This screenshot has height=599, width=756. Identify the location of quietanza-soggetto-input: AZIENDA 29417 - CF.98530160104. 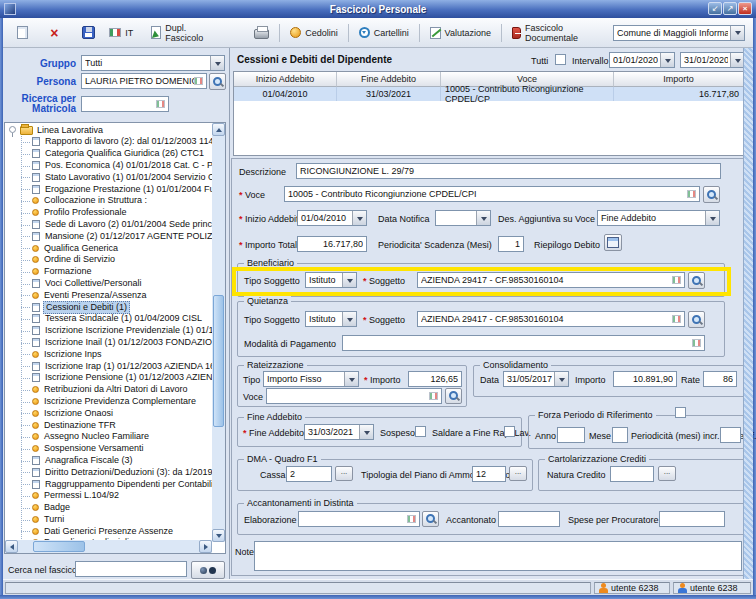
(551, 319).